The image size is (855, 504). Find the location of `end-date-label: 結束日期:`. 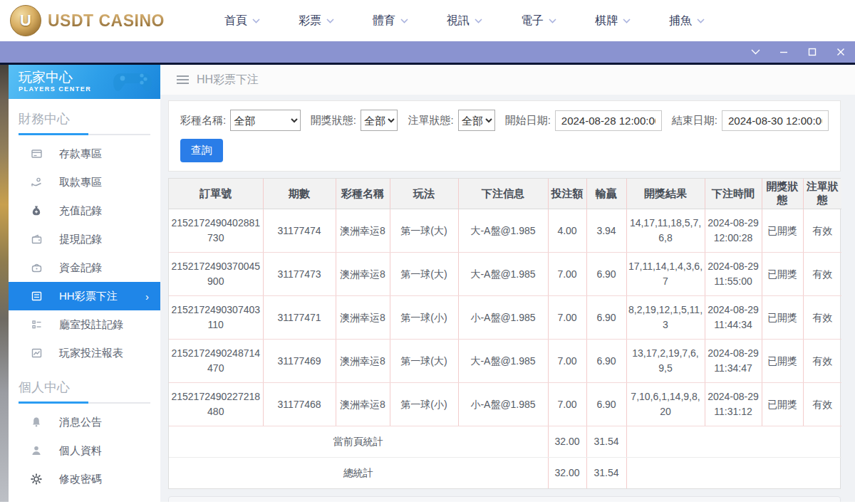

end-date-label: 結束日期: is located at coordinates (695, 121).